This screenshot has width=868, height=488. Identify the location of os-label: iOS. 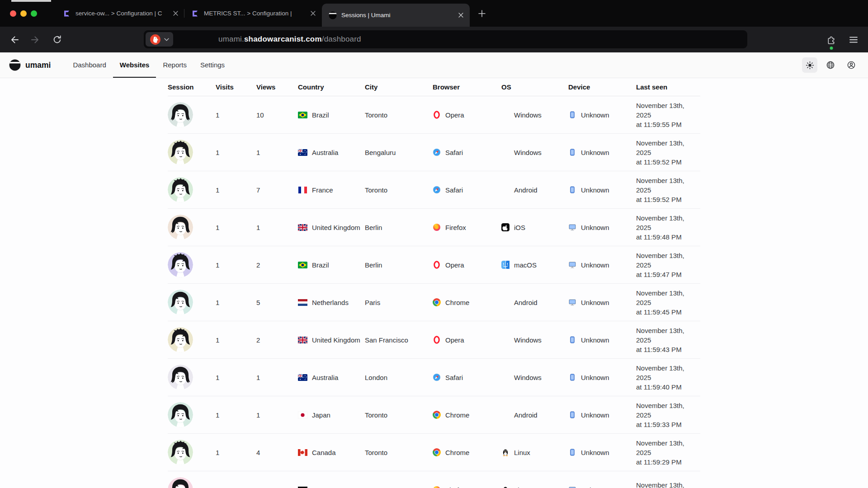
(520, 228).